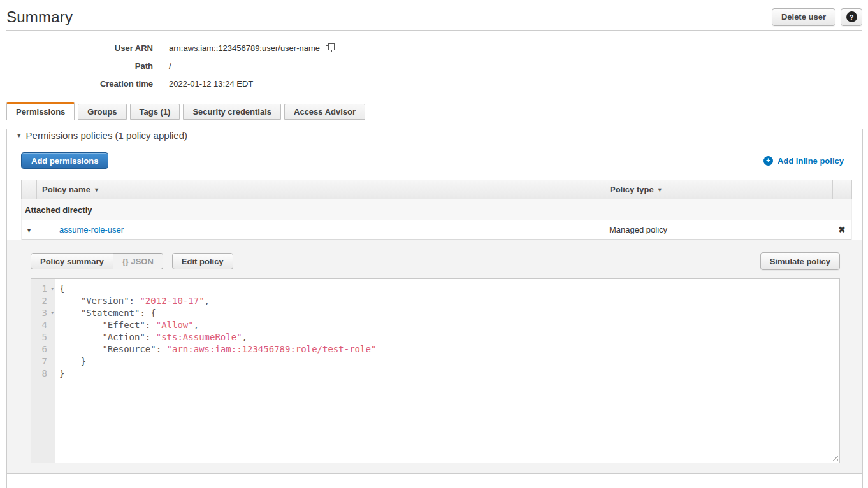 The image size is (868, 488). Describe the element at coordinates (19, 135) in the screenshot. I see `chevron-down-icon: ▾` at that location.